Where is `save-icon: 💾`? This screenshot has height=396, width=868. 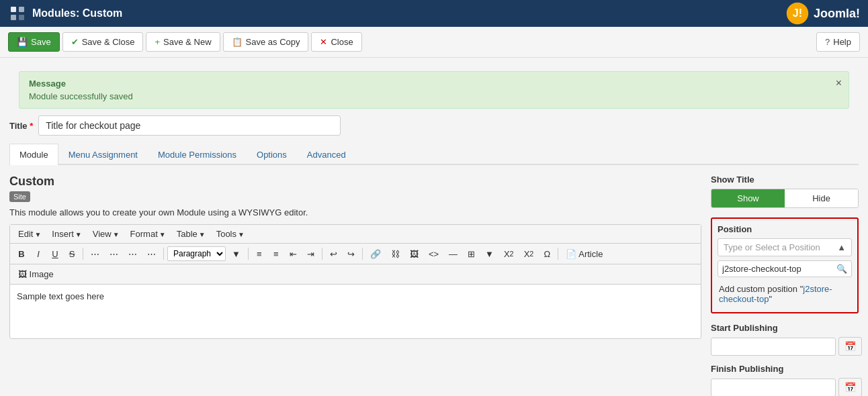 save-icon: 💾 is located at coordinates (22, 42).